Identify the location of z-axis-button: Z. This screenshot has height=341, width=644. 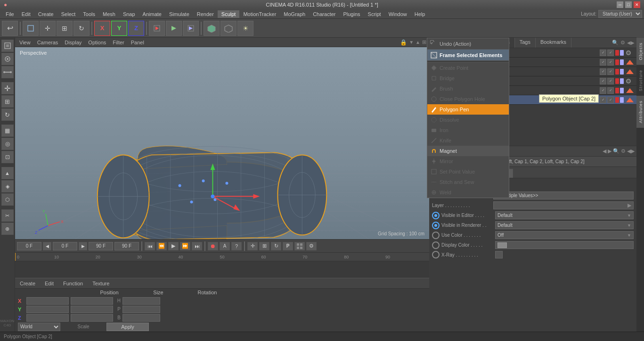
(136, 28).